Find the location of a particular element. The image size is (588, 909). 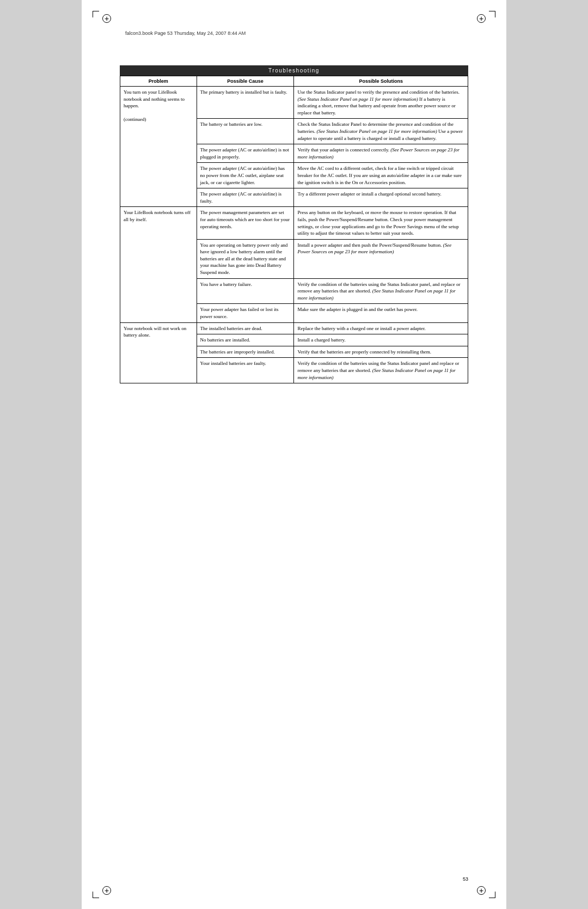

problem-cell-2: Your LifeBook notebook turns off all by … is located at coordinates (159, 265).